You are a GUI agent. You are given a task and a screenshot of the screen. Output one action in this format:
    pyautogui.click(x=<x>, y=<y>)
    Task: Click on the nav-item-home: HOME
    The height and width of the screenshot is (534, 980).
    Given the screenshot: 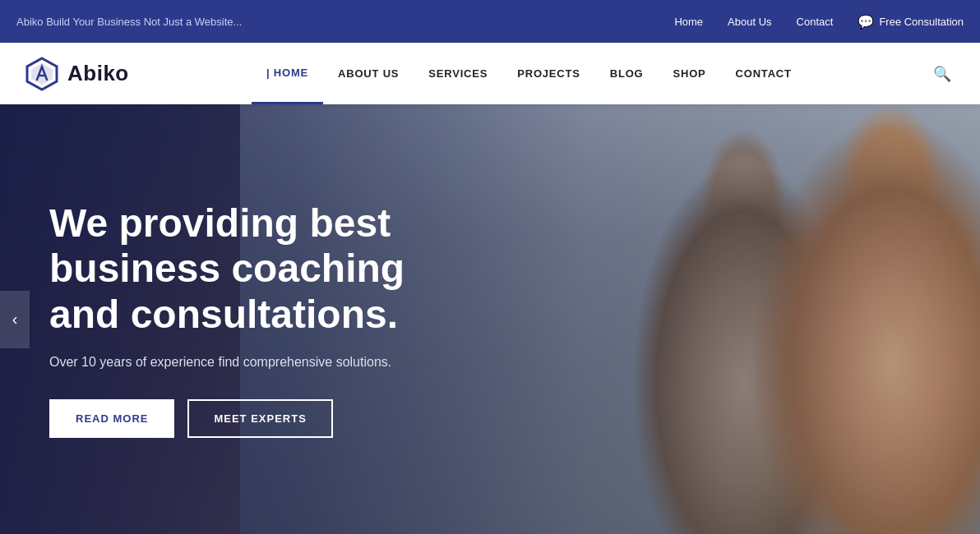 What is the action you would take?
    pyautogui.click(x=288, y=74)
    